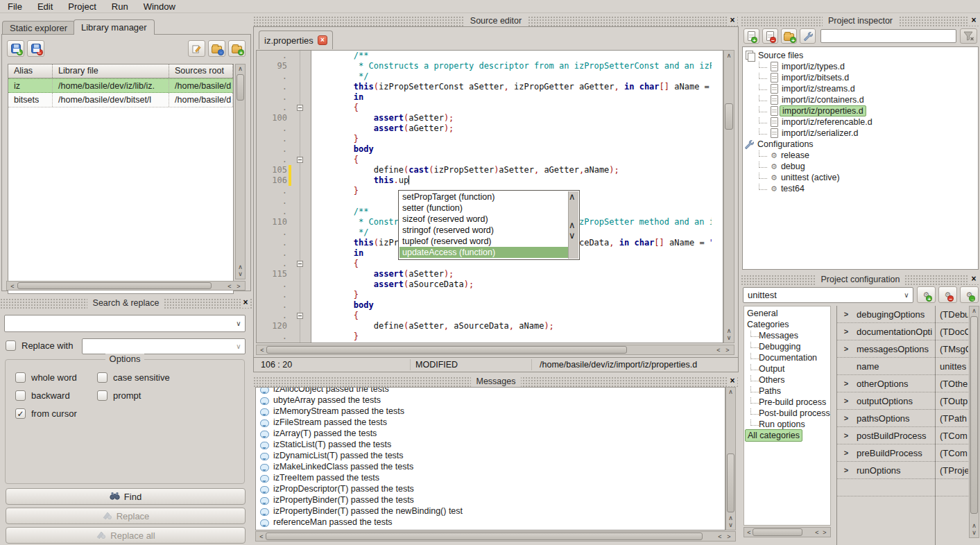 The image size is (980, 545). What do you see at coordinates (121, 86) in the screenshot?
I see `table-row: iz/home/basile/dev/iz/lib/iz./home/basil…` at bounding box center [121, 86].